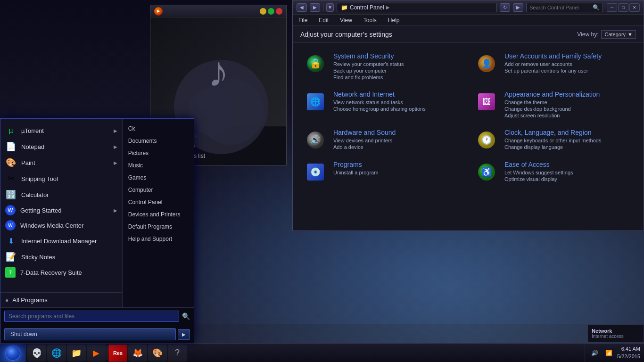 Image resolution: width=644 pixels, height=362 pixels. I want to click on right-menu-music: Music, so click(158, 165).